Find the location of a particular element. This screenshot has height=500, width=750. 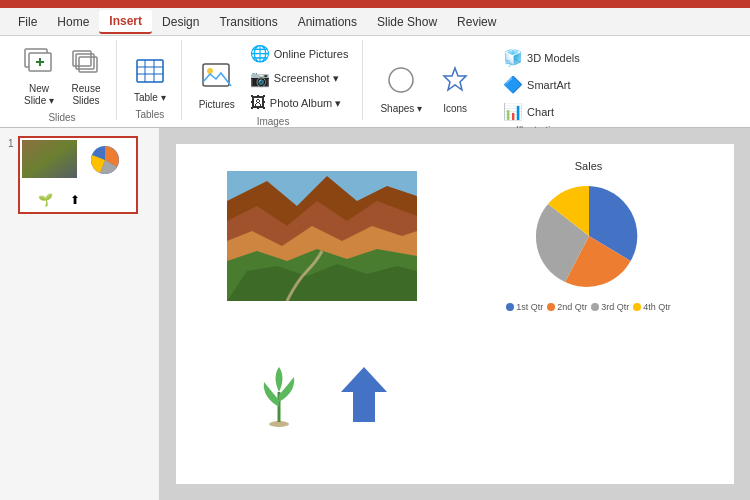

menu-review: Review is located at coordinates (476, 22).